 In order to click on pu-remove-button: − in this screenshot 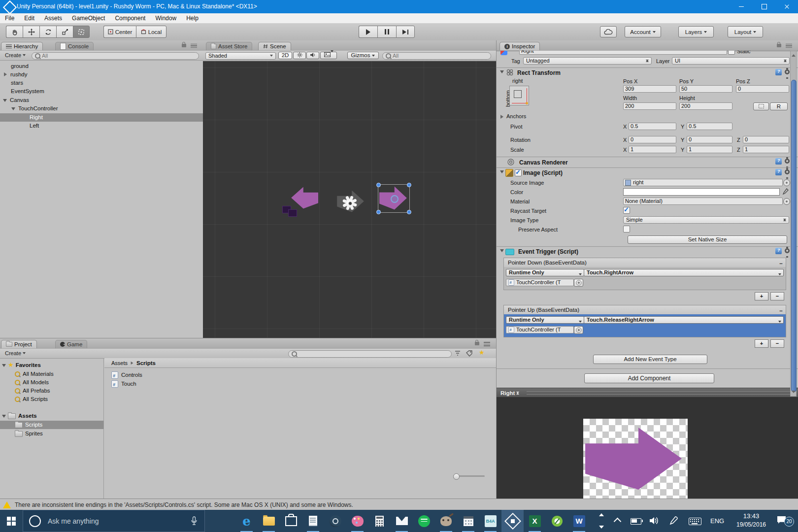, I will do `click(777, 344)`.